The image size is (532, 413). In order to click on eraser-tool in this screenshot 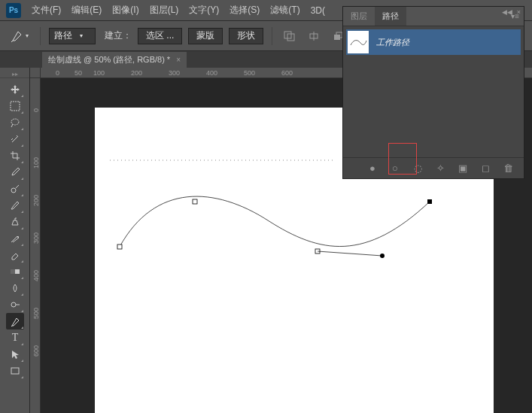, I will do `click(15, 255)`.